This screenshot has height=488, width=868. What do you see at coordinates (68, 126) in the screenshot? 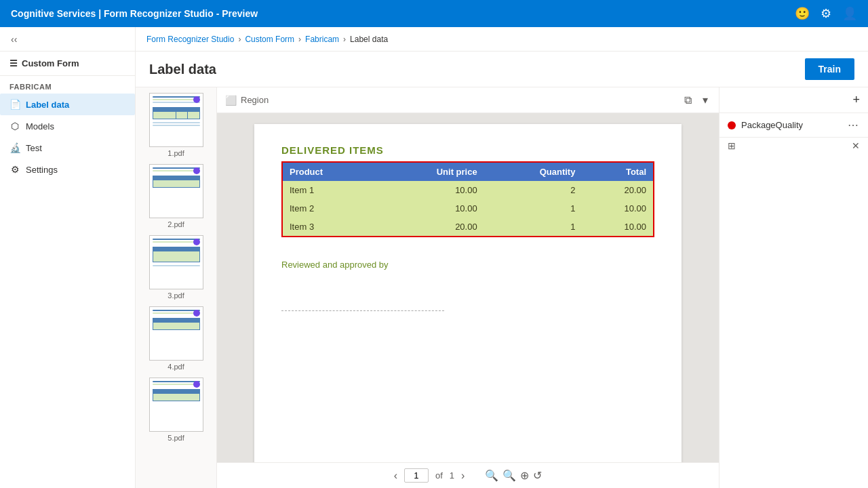
I see `sidebar-item-models: ⬡ Models` at bounding box center [68, 126].